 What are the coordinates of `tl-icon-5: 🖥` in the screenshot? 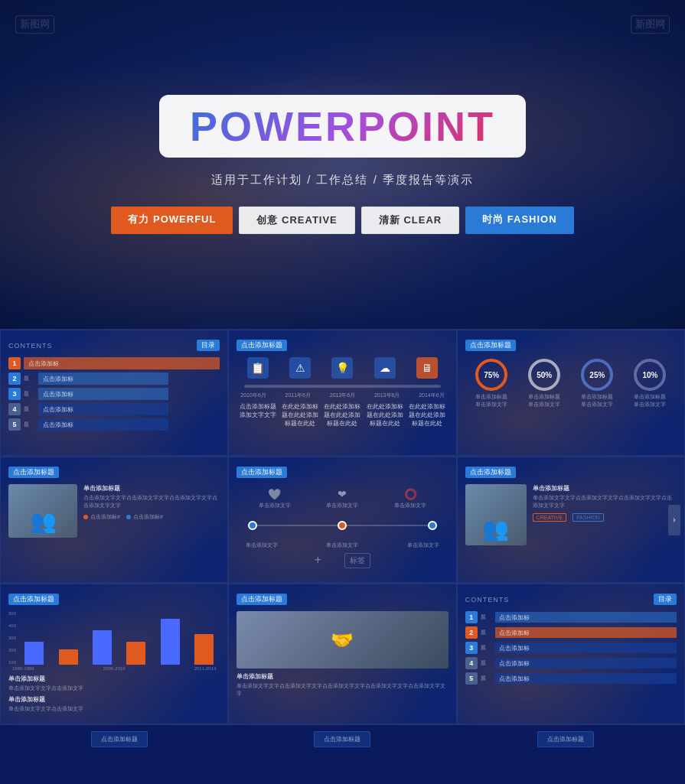 It's located at (427, 368).